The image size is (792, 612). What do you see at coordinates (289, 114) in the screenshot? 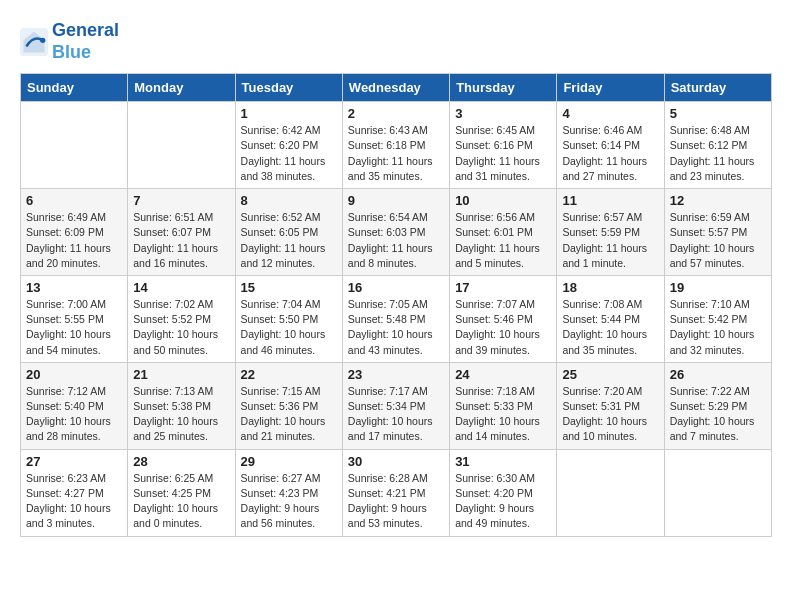
I see `day-number: 1` at bounding box center [289, 114].